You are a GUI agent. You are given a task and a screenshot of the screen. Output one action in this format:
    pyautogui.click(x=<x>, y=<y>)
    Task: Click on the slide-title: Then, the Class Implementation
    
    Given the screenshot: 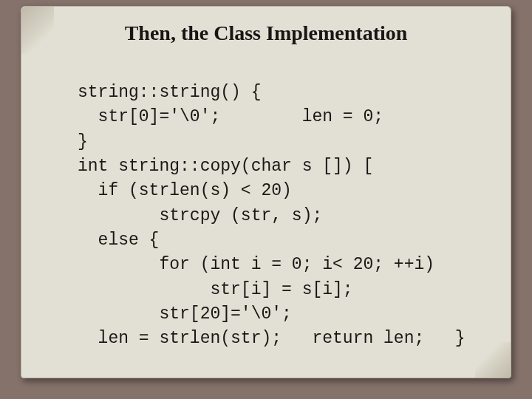 What is the action you would take?
    pyautogui.click(x=266, y=33)
    